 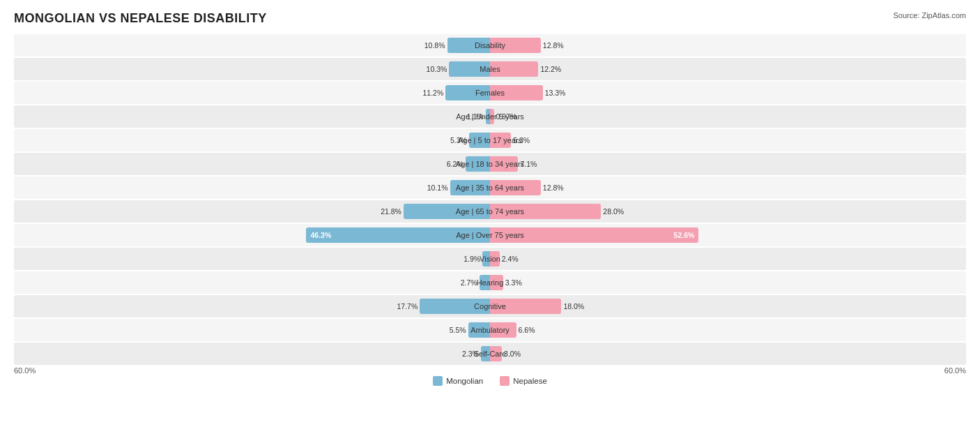 What do you see at coordinates (728, 93) in the screenshot?
I see `right-side: 13.3%` at bounding box center [728, 93].